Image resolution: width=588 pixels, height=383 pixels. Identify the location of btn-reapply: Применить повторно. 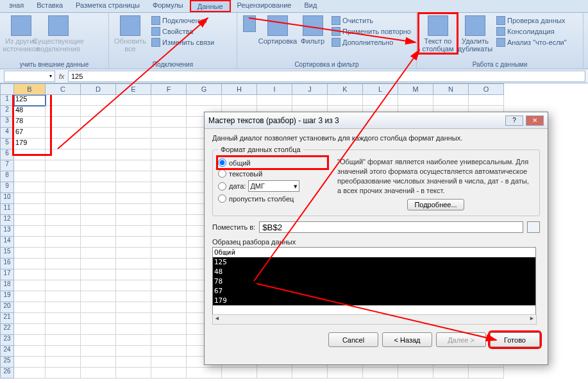
(371, 31).